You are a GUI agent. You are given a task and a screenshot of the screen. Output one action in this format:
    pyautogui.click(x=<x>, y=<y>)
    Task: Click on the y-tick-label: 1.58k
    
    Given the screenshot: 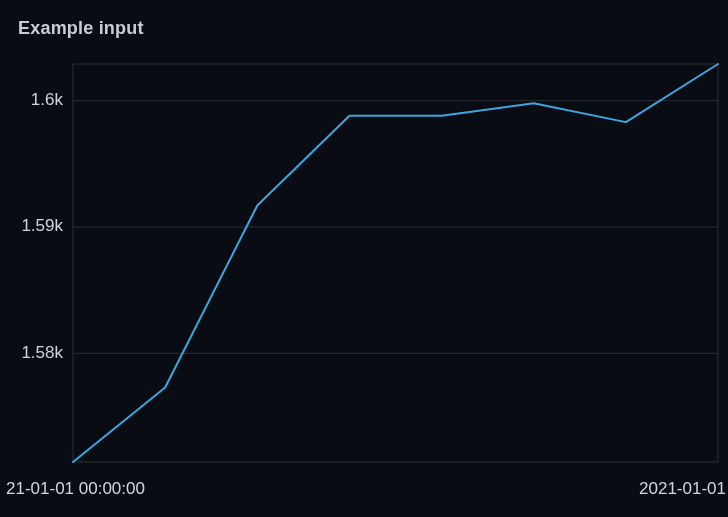 What is the action you would take?
    pyautogui.click(x=42, y=352)
    